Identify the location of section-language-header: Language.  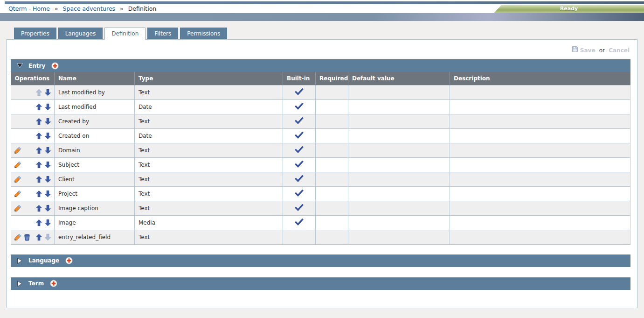
(321, 261).